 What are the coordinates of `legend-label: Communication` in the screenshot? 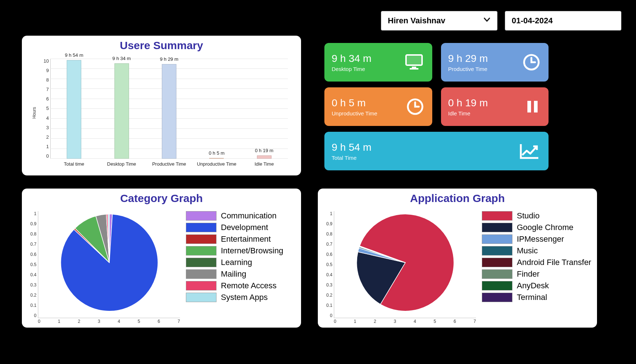 It's located at (249, 216).